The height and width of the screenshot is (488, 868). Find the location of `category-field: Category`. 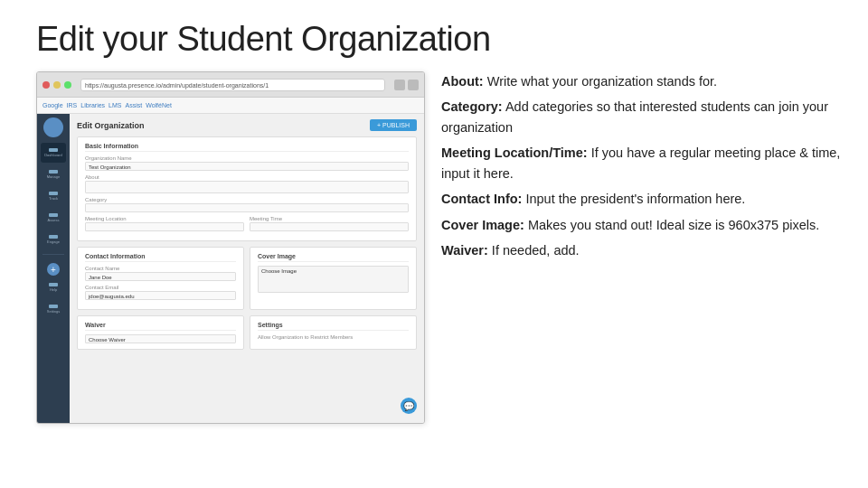

category-field: Category is located at coordinates (247, 204).